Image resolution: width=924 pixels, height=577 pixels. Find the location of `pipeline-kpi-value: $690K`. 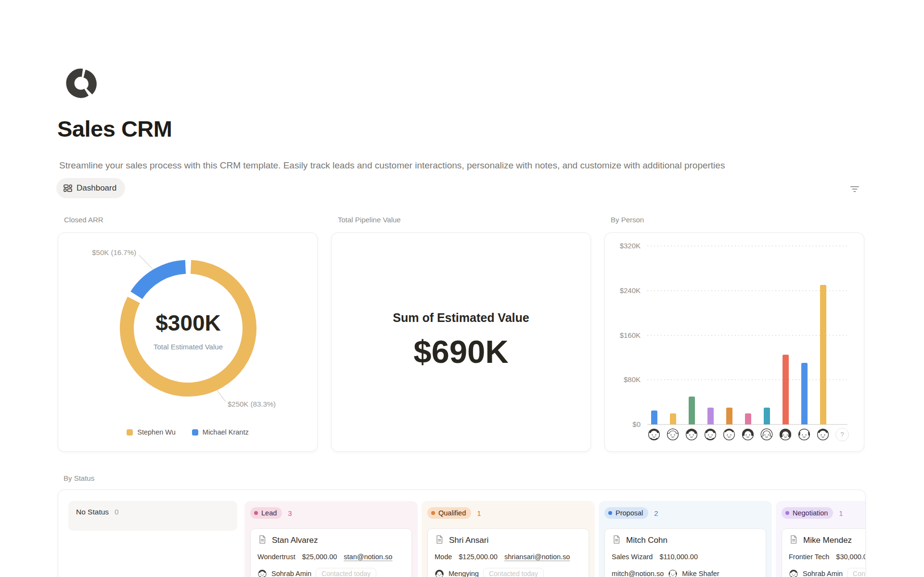

pipeline-kpi-value: $690K is located at coordinates (461, 352).